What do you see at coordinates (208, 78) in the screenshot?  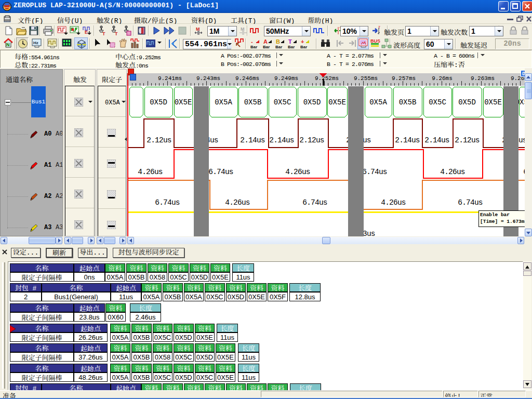 I see `svg-text: 9.243ms` at bounding box center [208, 78].